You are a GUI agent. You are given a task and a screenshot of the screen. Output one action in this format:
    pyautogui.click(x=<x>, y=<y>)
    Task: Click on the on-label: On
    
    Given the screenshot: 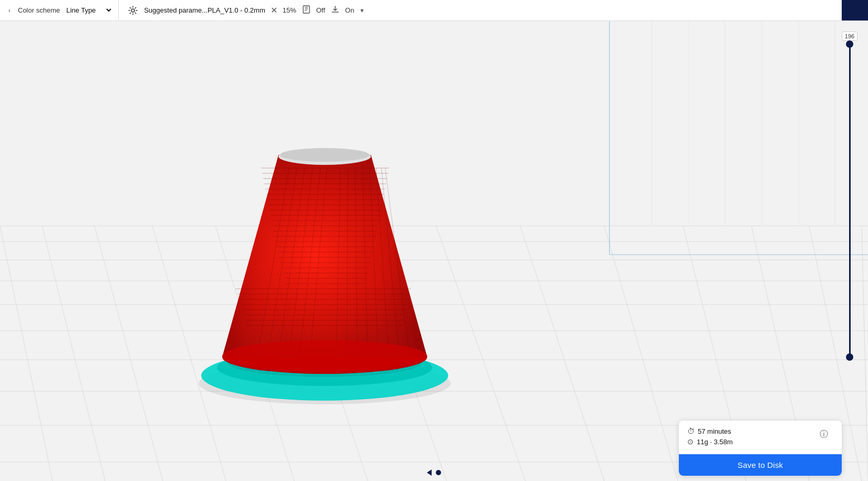 What is the action you would take?
    pyautogui.click(x=350, y=11)
    